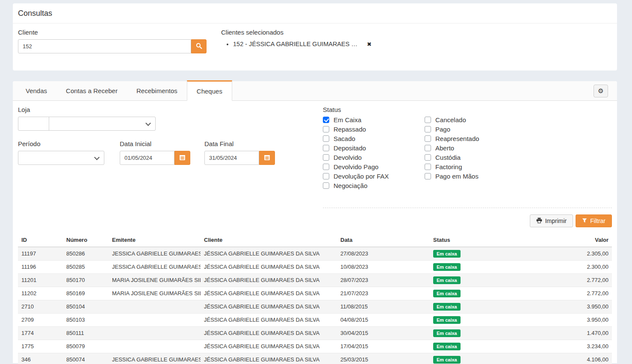  I want to click on data-inicial-input, so click(147, 158).